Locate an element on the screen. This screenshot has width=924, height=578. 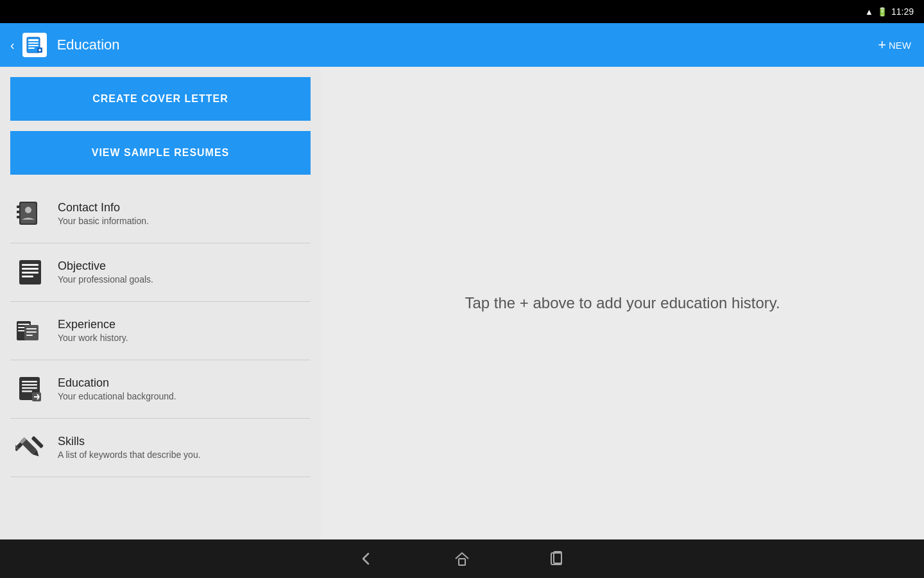
experience-title: Experience is located at coordinates (93, 325).